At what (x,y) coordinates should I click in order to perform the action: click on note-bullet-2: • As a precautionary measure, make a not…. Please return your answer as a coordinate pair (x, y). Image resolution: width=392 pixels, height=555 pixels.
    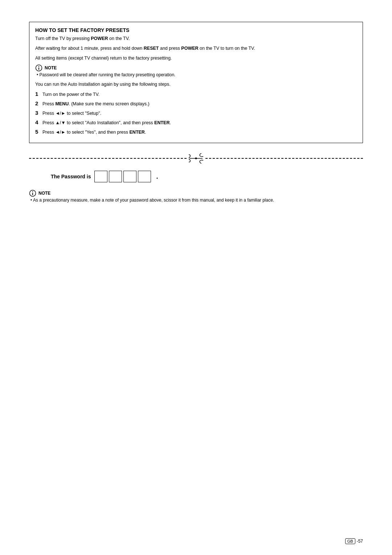
    Looking at the image, I should click on (197, 200).